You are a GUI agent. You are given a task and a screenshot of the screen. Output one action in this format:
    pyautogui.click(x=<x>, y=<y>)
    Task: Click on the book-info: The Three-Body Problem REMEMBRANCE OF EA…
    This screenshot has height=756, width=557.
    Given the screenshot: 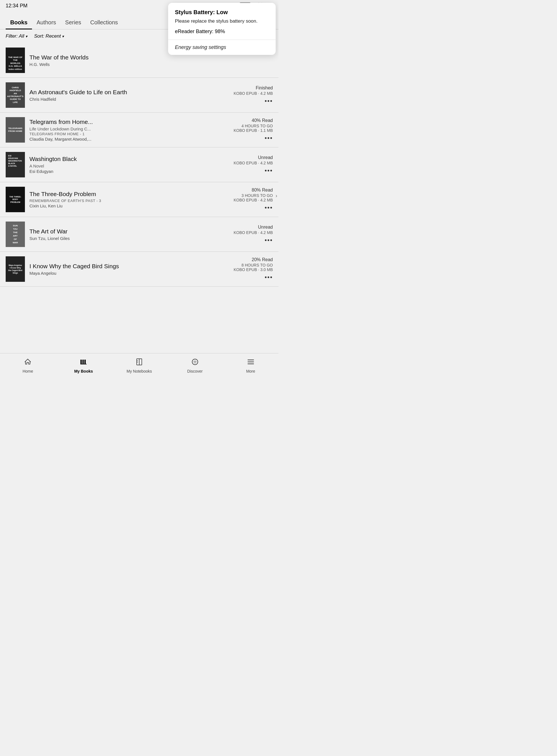 What is the action you would take?
    pyautogui.click(x=129, y=200)
    